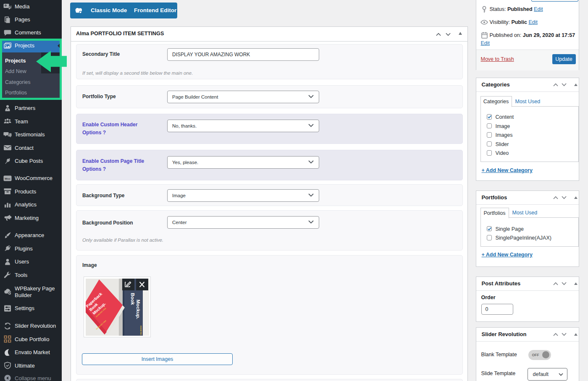 The width and height of the screenshot is (588, 381). I want to click on svg-text: Book, so click(133, 299).